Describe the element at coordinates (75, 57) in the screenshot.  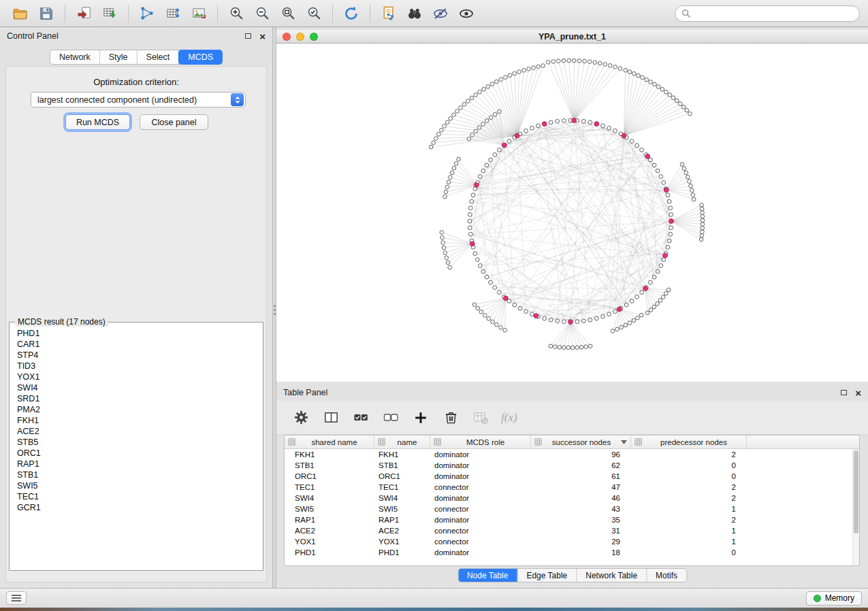
I see `tab-network: Network` at that location.